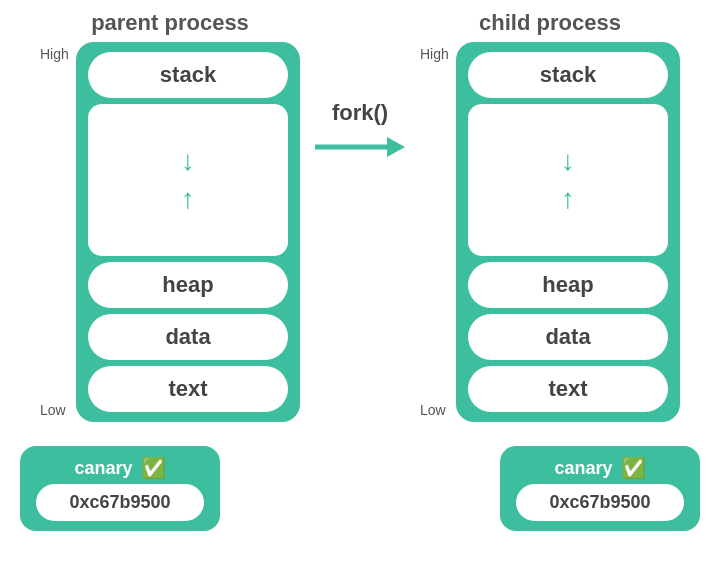 This screenshot has width=720, height=568. Describe the element at coordinates (568, 389) in the screenshot. I see `child-text-segment: text` at that location.